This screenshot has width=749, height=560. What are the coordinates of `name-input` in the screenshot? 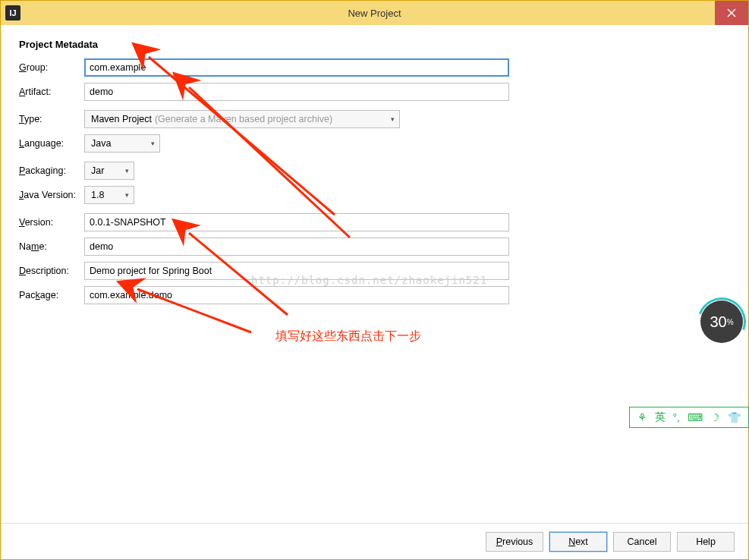 It's located at (297, 247).